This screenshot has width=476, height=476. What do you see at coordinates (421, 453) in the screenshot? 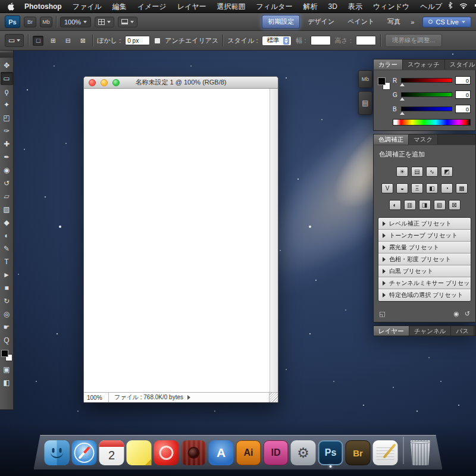
I see `dock-icon-trash` at bounding box center [421, 453].